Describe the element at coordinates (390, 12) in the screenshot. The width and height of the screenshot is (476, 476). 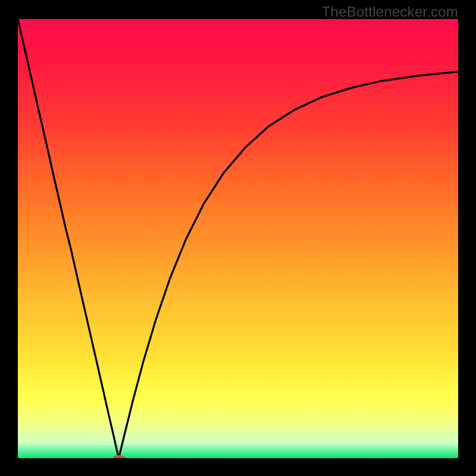
I see `watermark-text: TheBottlenecker.com` at that location.